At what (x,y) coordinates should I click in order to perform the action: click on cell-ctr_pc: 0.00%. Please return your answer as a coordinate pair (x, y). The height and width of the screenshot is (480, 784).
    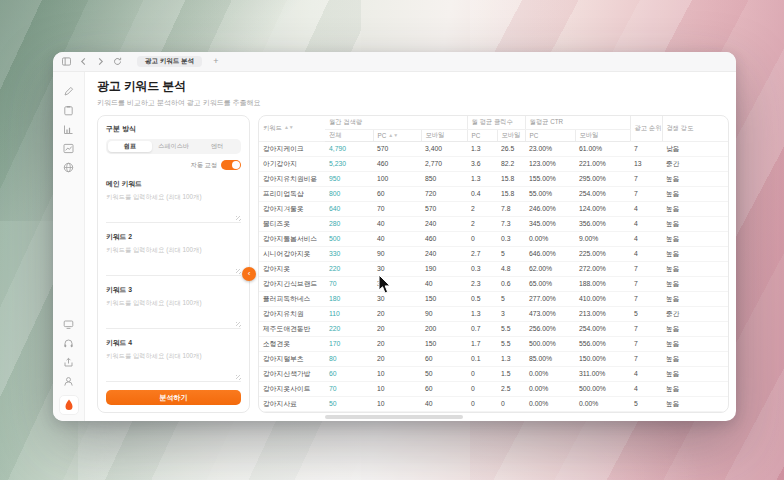
    Looking at the image, I should click on (550, 388).